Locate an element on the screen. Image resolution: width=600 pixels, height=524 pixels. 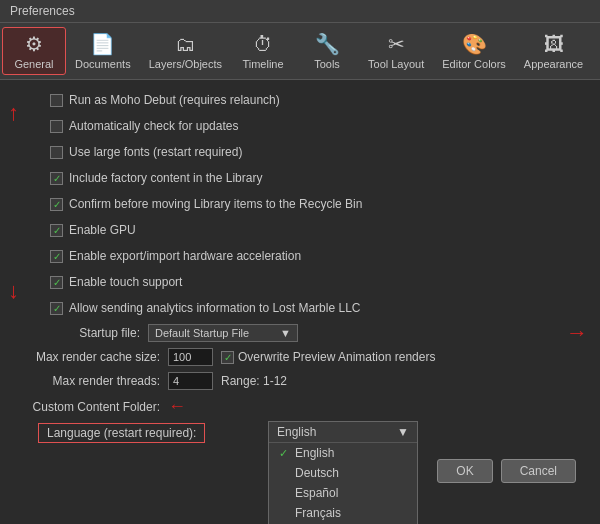
checkbox-confirm-recycle: ✓ is located at coordinates (56, 204).